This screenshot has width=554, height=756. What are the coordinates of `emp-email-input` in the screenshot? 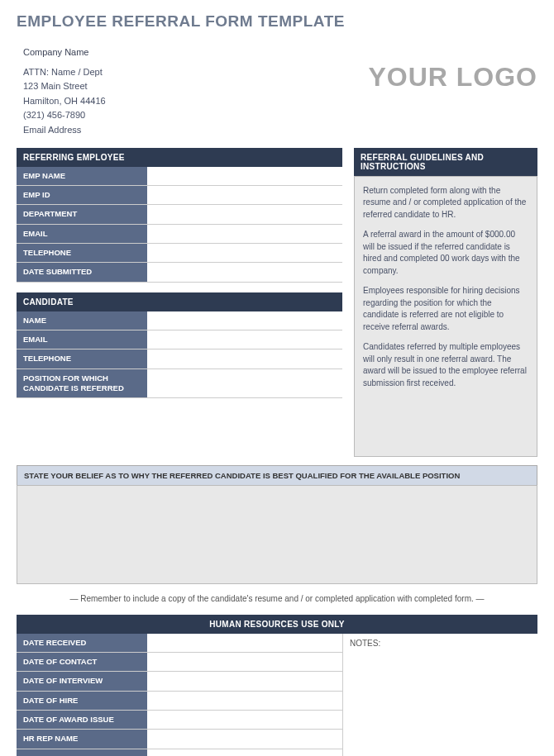 It's located at (245, 234).